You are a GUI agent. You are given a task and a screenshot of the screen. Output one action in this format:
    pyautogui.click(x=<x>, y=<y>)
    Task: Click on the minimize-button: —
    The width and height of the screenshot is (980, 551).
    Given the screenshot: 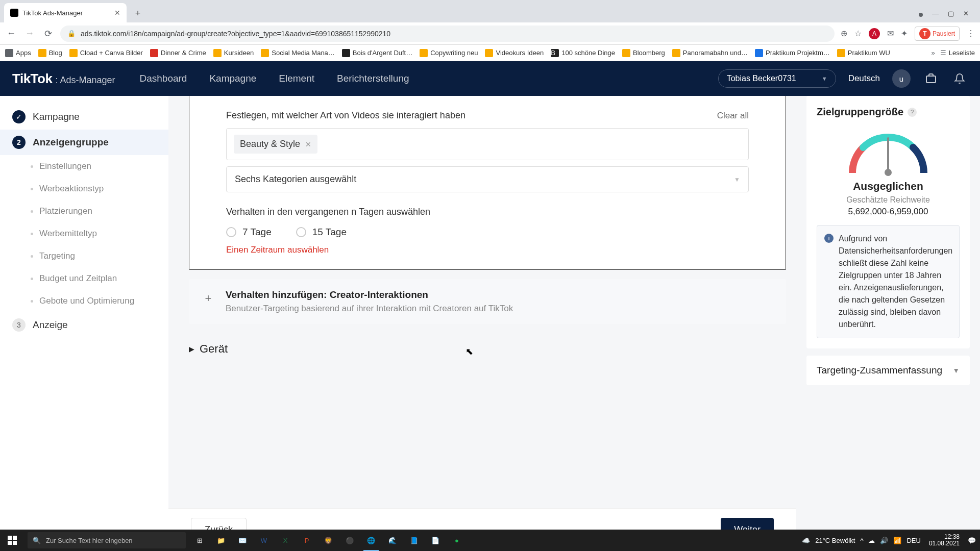 What is the action you would take?
    pyautogui.click(x=935, y=13)
    